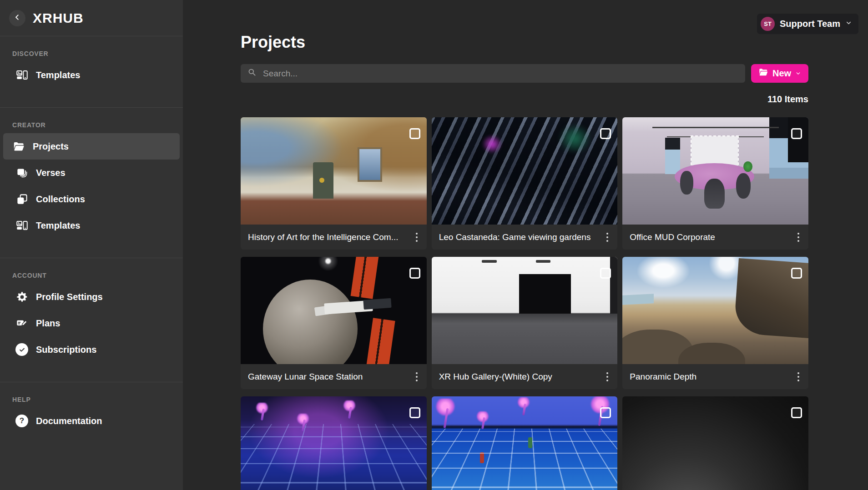 The width and height of the screenshot is (868, 490). I want to click on project-title: History of Art for the Intelligence Com.…, so click(323, 237).